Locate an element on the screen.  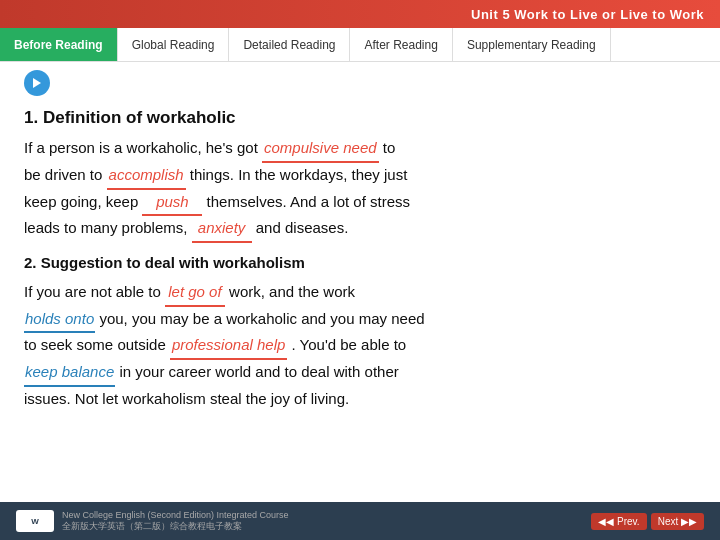
audio-icon is located at coordinates (37, 83).